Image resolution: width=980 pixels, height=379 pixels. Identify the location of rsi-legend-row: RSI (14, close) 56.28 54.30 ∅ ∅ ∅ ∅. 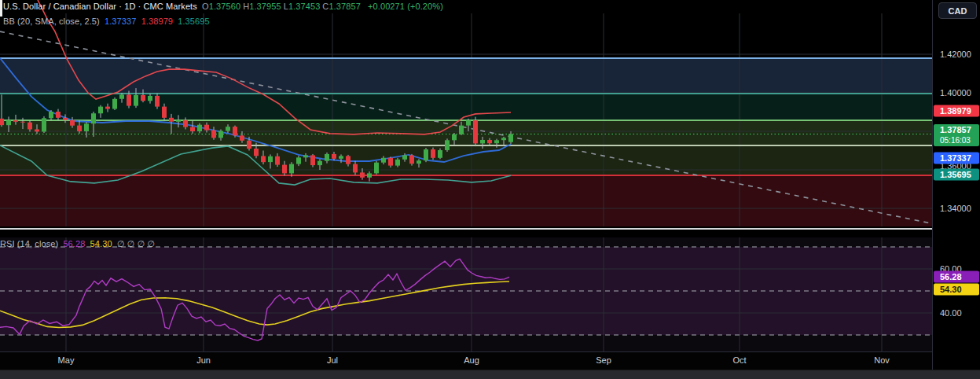
(79, 244).